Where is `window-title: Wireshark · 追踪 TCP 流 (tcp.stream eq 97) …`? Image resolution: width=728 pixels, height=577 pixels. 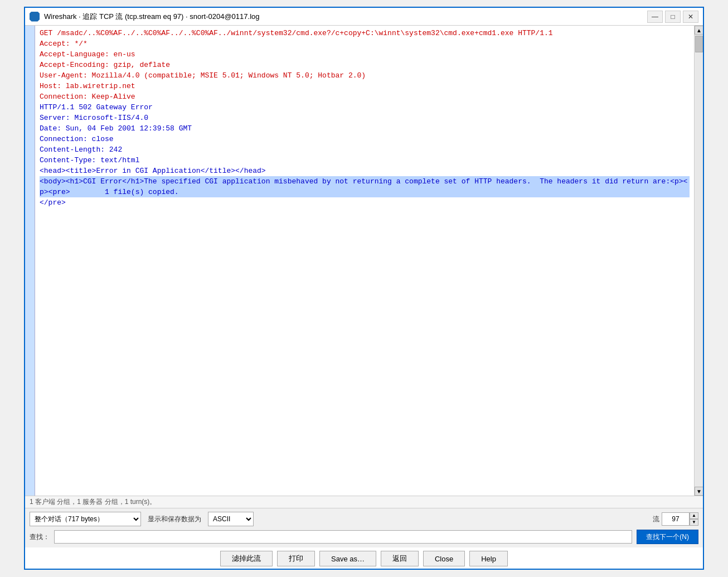
window-title: Wireshark · 追踪 TCP 流 (tcp.stream eq 97) … is located at coordinates (152, 17).